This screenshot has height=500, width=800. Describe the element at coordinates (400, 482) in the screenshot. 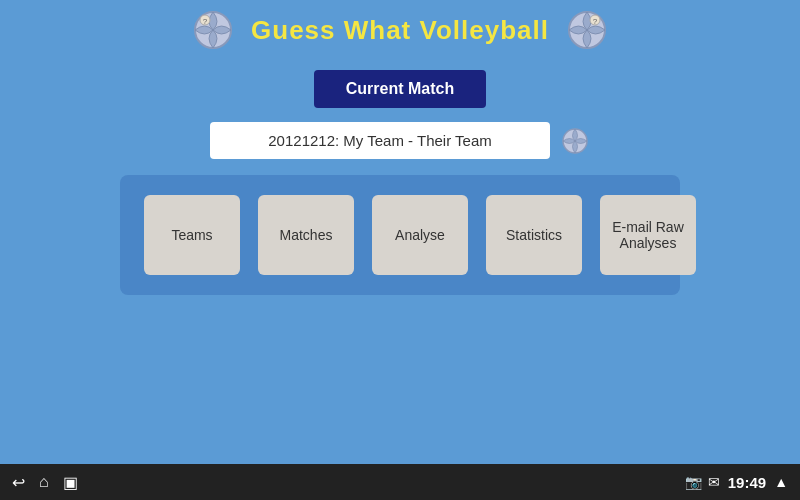

I see `status-bar: ↩ ⌂ ▣ 📷 ✉ 19:49 ▲` at that location.